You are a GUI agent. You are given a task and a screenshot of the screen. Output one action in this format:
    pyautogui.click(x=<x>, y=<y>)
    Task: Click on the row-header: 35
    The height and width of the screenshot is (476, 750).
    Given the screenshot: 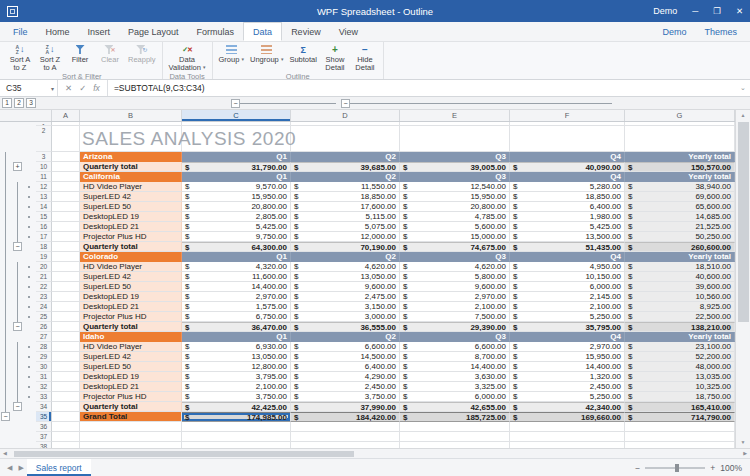 What is the action you would take?
    pyautogui.click(x=44, y=417)
    